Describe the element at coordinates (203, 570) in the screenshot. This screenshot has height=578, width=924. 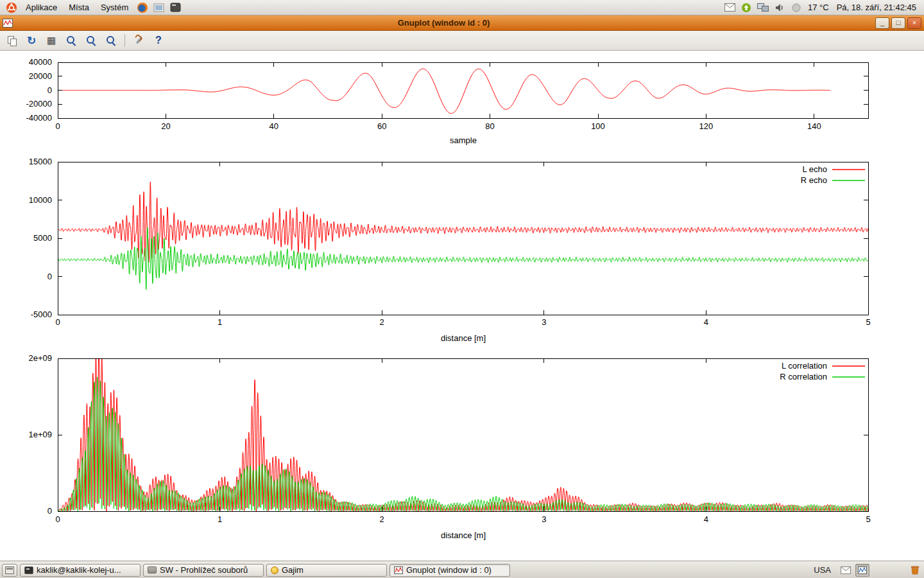
I see `taskbar-button-file-manager: SW - Prohlížeč souborů` at that location.